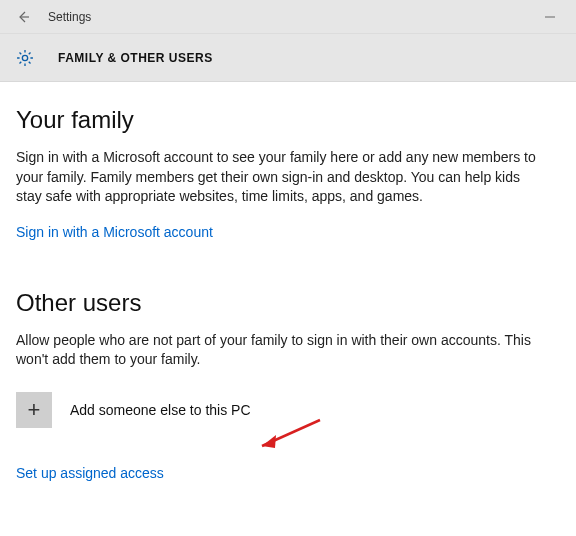  What do you see at coordinates (160, 410) in the screenshot?
I see `add-someone-label: Add someone else to this PC` at bounding box center [160, 410].